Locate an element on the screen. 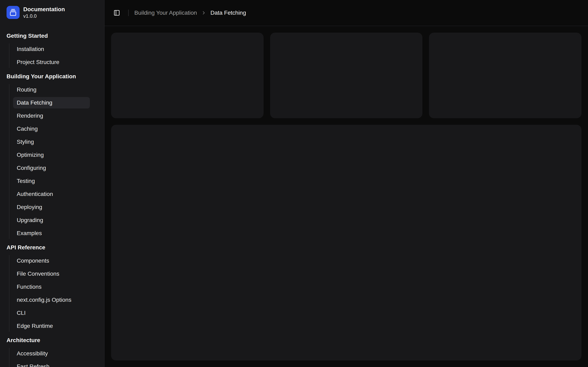 The image size is (588, 367). sidebar-item-configuring: Configuring is located at coordinates (52, 168).